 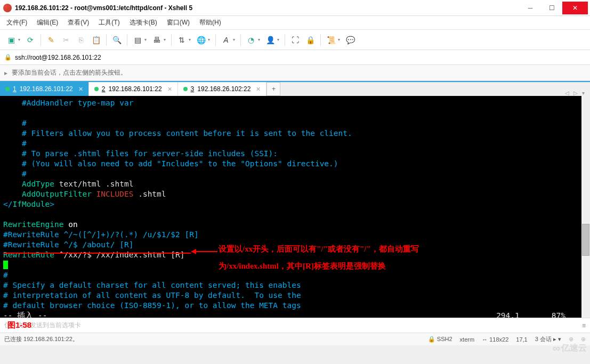 I want to click on menu-window: 窗口(W), so click(x=178, y=22).